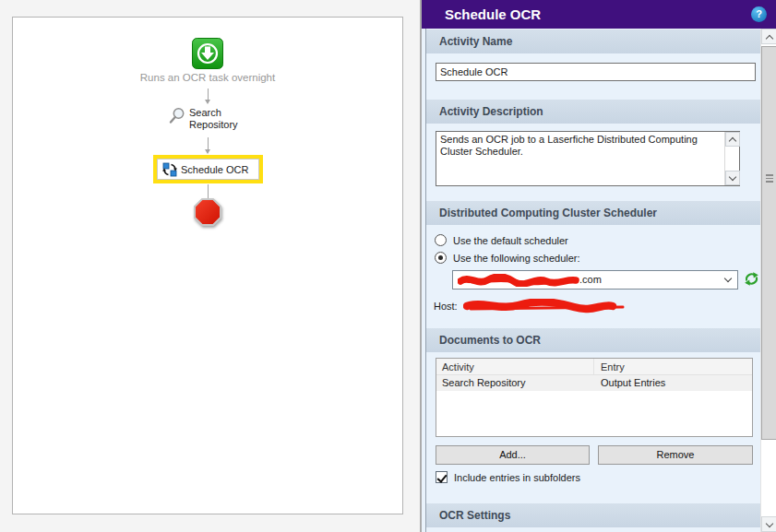 This screenshot has height=532, width=776. Describe the element at coordinates (595, 280) in the screenshot. I see `scheduler-combobox: .com` at that location.